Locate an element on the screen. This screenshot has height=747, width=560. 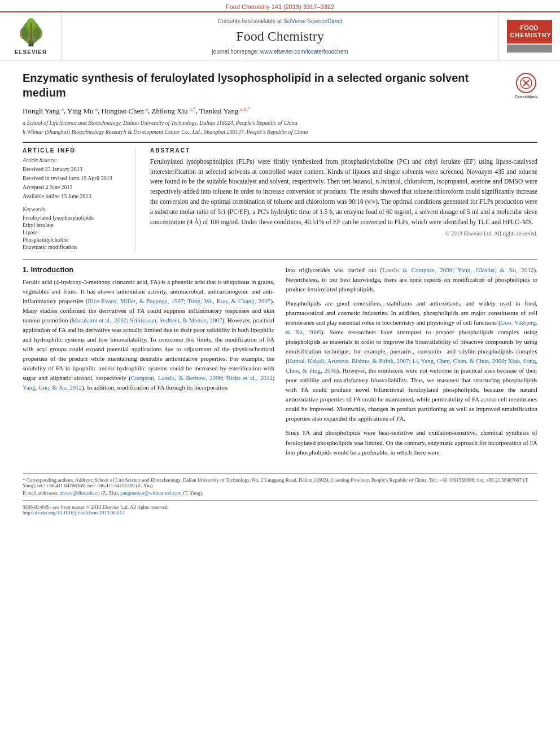
history-item-0: Received 23 January 2013 is located at coordinates (75, 169).